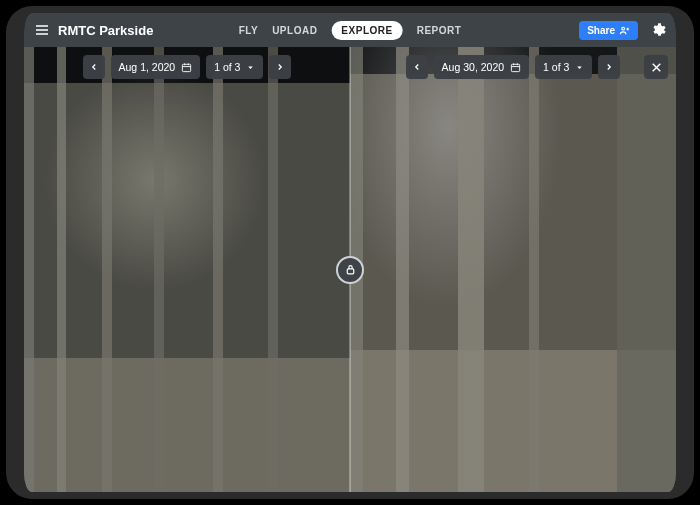 The height and width of the screenshot is (505, 700). I want to click on next-date-button-left, so click(280, 67).